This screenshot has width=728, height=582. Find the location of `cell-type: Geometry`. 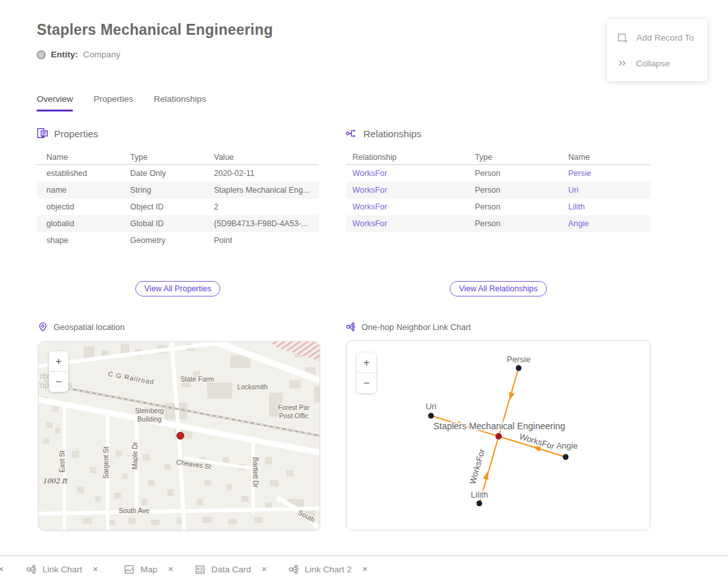

cell-type: Geometry is located at coordinates (172, 240).